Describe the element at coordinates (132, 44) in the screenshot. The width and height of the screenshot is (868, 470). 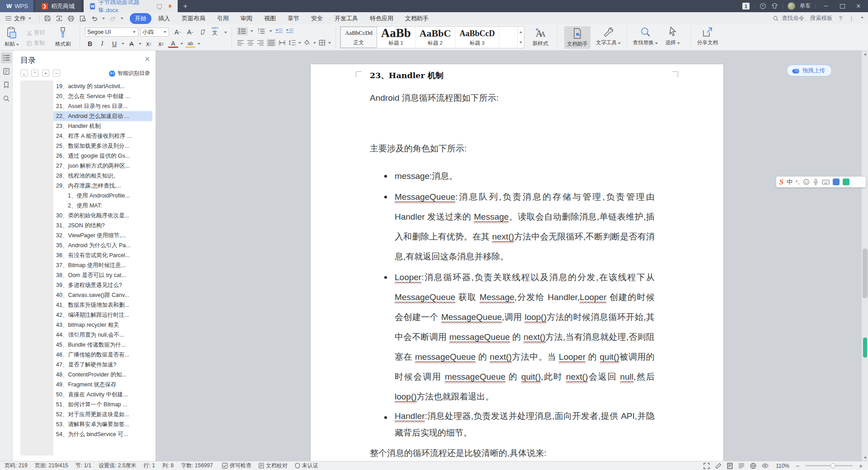
I see `strikethrough-button: A` at that location.